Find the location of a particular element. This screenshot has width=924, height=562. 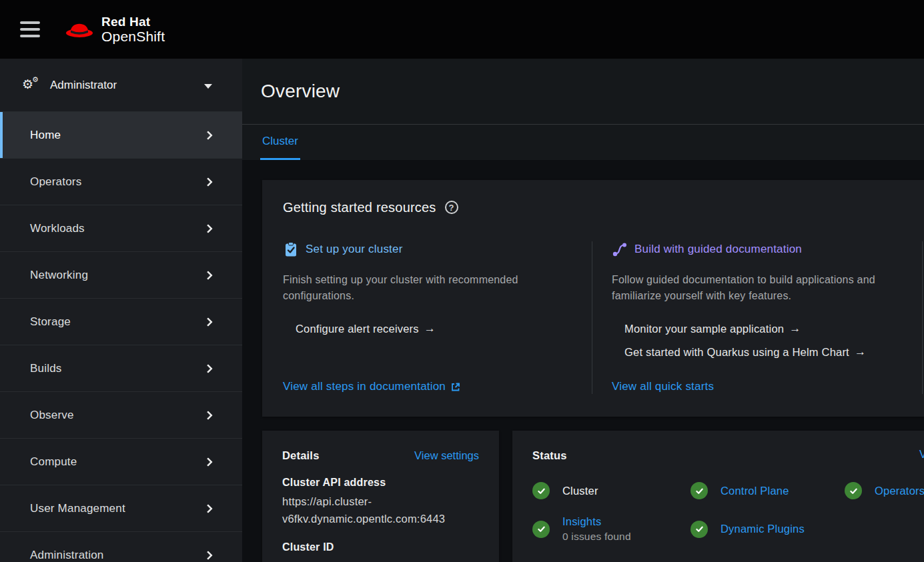

gears-icon is located at coordinates (31, 85).